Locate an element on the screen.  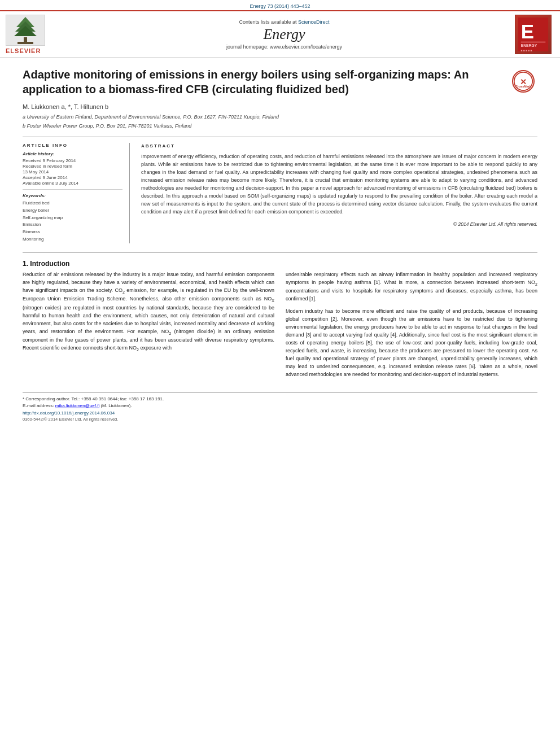
keyword-3: Self-organizing map is located at coordinates (72, 218).